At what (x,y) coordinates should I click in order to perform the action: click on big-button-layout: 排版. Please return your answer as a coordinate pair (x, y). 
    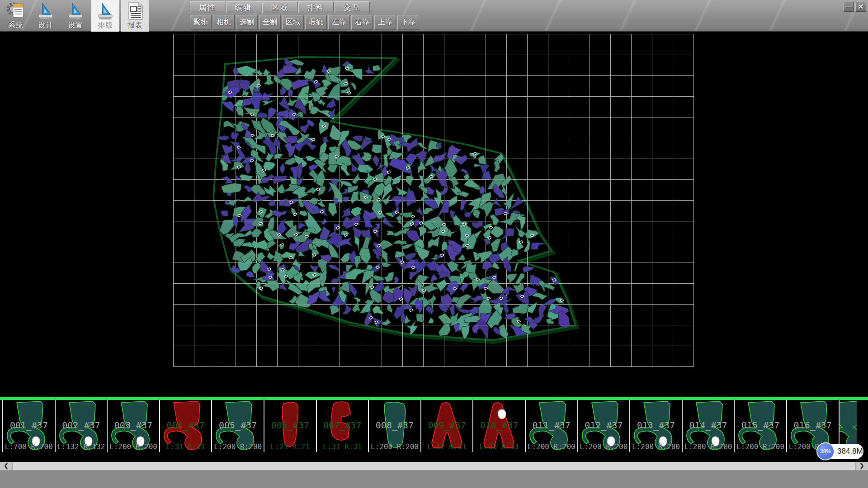
    Looking at the image, I should click on (105, 16).